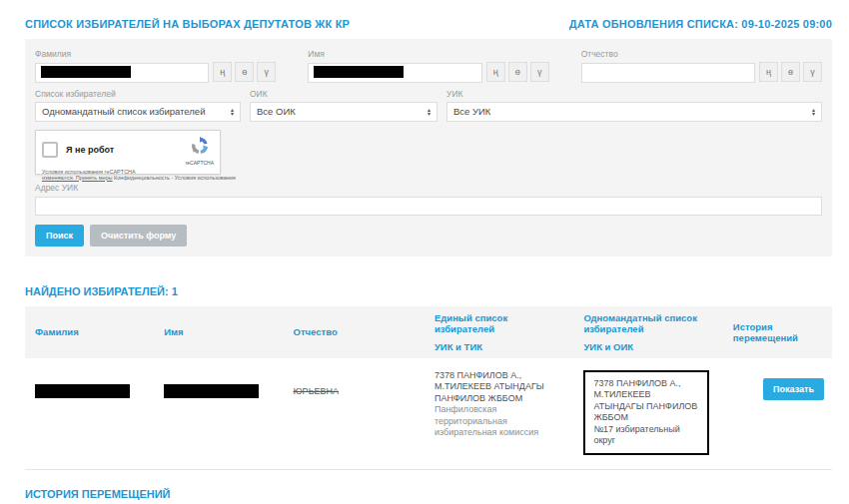  Describe the element at coordinates (634, 94) in the screenshot. I see `uik-label: УИК` at that location.